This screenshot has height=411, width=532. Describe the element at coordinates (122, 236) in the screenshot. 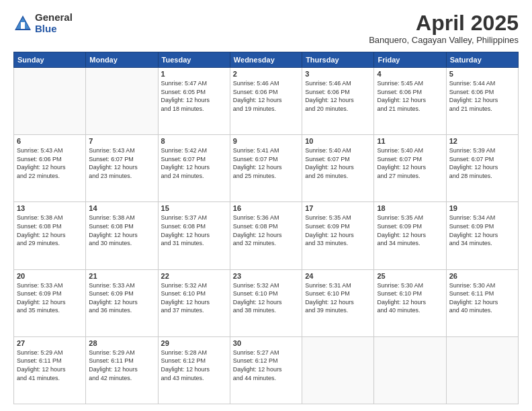

I see `calendar-cell: 14Sunrise: 5:38 AM Sunset: 6:08 PM Dayli…` at that location.